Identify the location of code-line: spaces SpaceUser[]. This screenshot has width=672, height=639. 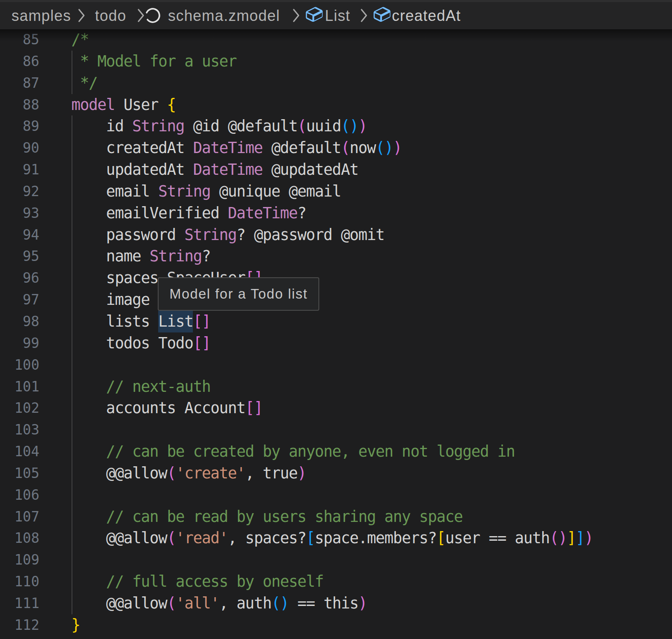
(332, 278).